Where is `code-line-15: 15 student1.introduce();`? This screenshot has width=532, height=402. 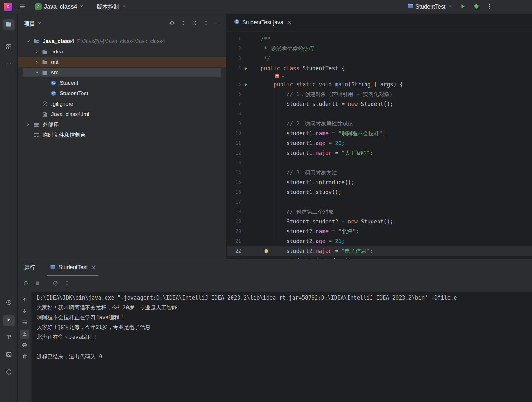 code-line-15: 15 student1.introduce(); is located at coordinates (379, 183).